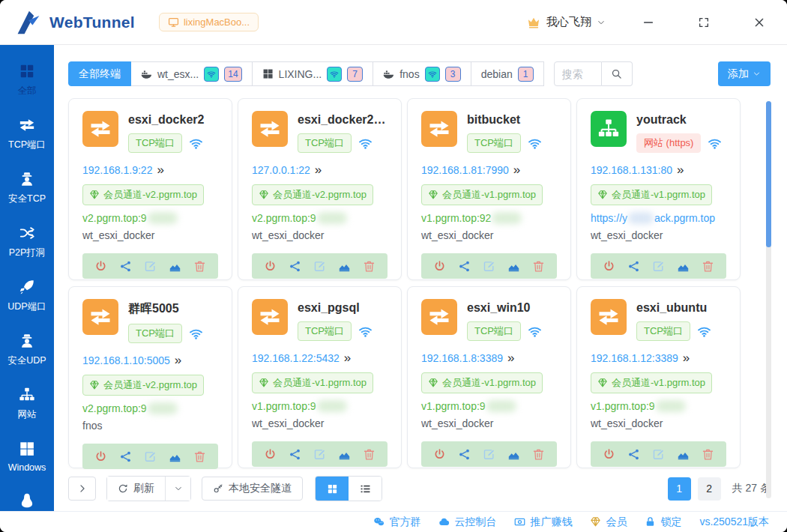 This screenshot has width=787, height=532. Describe the element at coordinates (631, 170) in the screenshot. I see `local-address-link: 192.168.1.131:80` at that location.